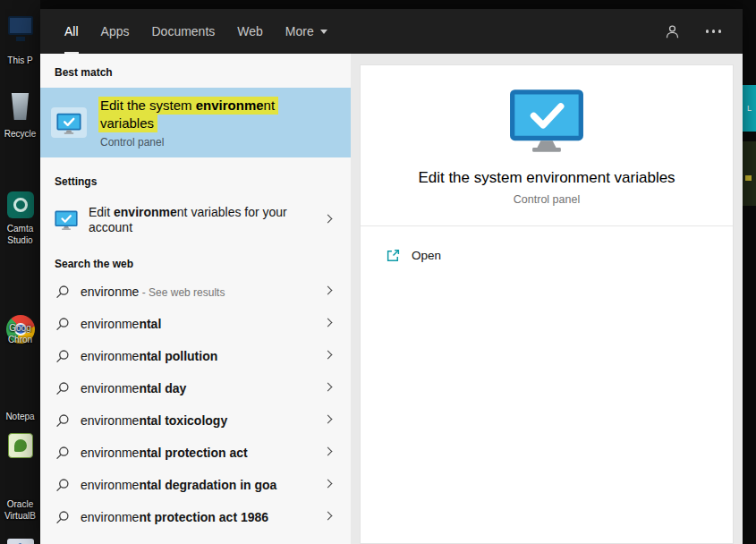 This screenshot has height=544, width=756. Describe the element at coordinates (154, 421) in the screenshot. I see `suggestion-text: environmental toxicology` at that location.